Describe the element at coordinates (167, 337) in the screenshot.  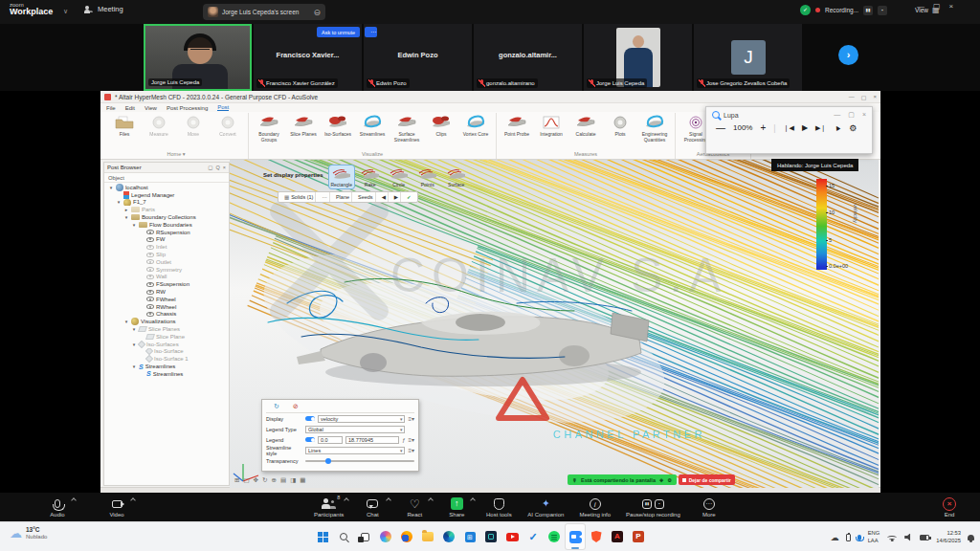
I see `tree-item-slice-plane: Slice Plane` at that location.